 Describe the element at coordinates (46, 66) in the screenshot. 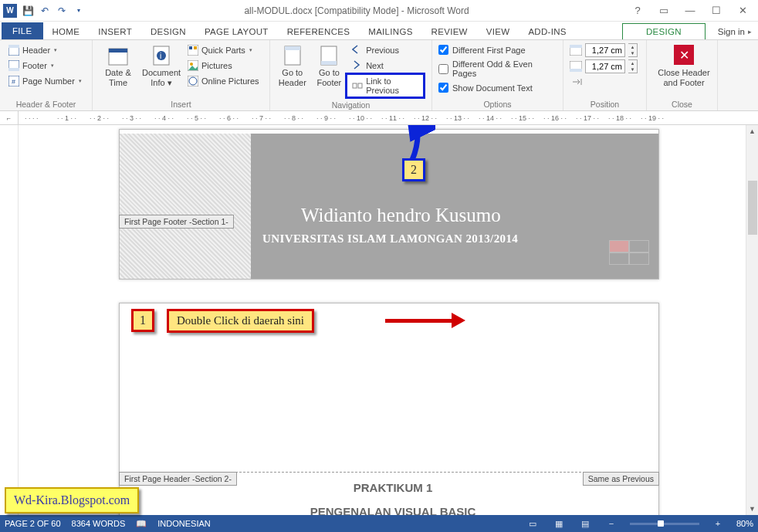

I see `footer-button: Footer▾` at that location.